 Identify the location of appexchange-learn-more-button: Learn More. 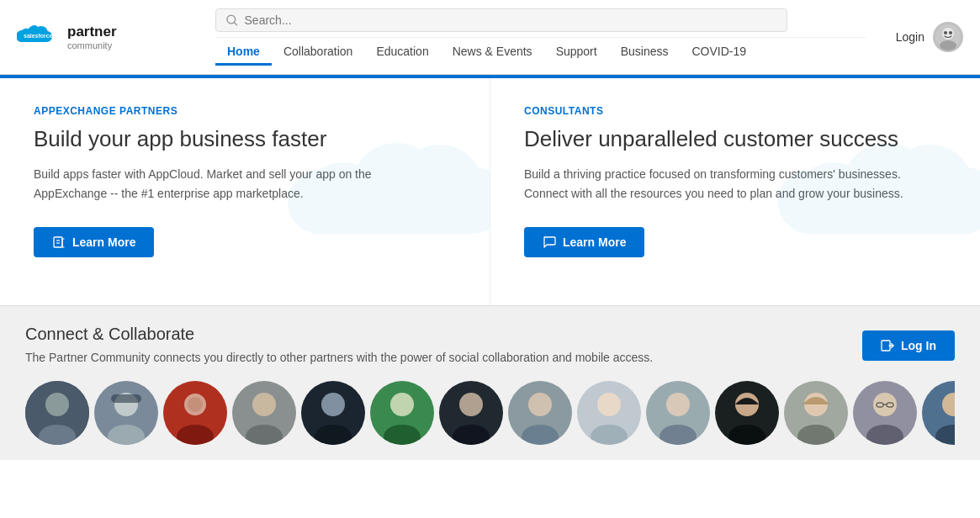
(94, 242).